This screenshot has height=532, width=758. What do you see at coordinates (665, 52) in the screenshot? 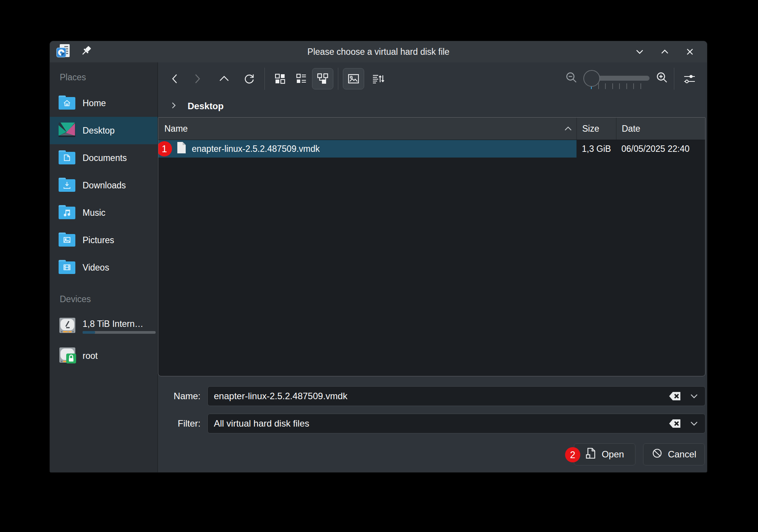
I see `maximize-icon` at bounding box center [665, 52].